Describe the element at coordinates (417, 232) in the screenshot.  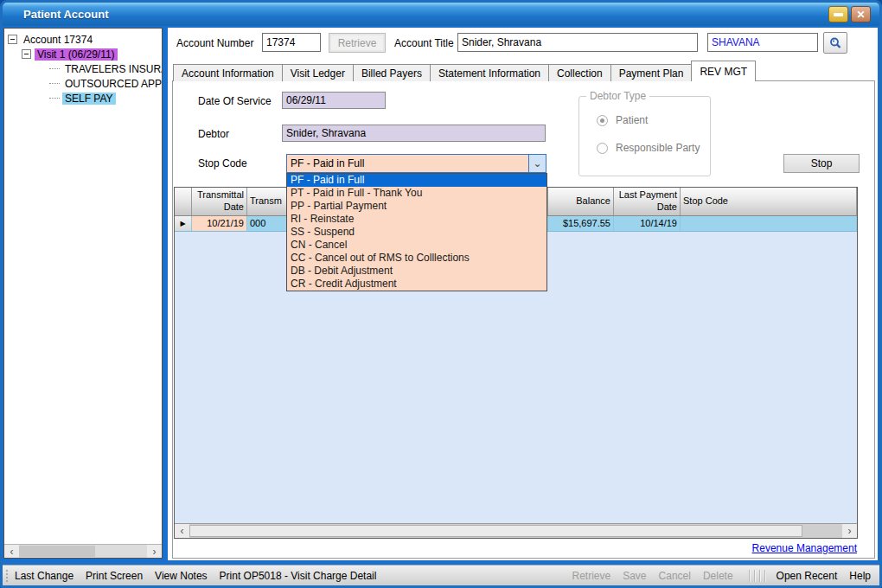
I see `stop-code-option: SS - Suspend` at that location.